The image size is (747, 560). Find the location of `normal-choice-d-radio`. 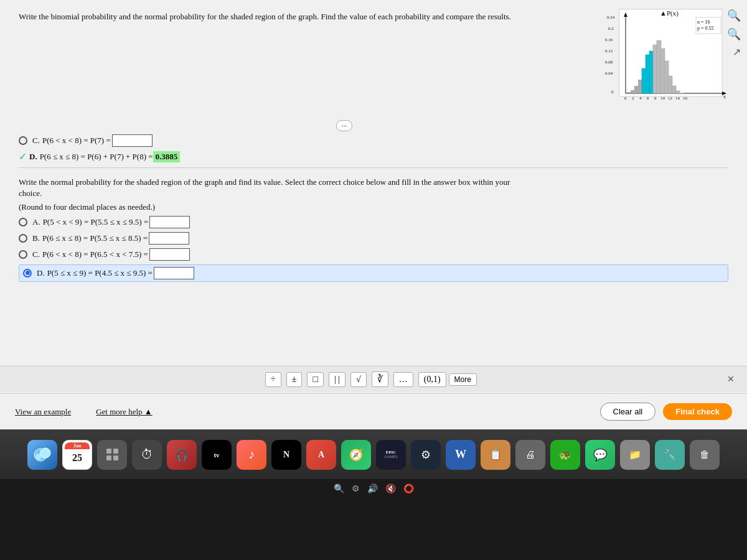

normal-choice-d-radio is located at coordinates (27, 273).